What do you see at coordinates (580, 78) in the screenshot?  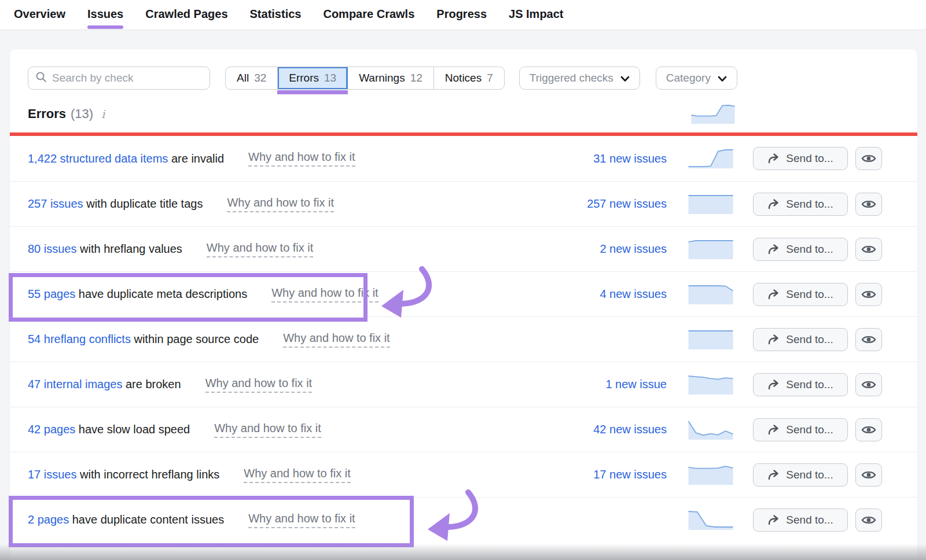 I see `triggered-checks-dropdown: Triggered checks` at bounding box center [580, 78].